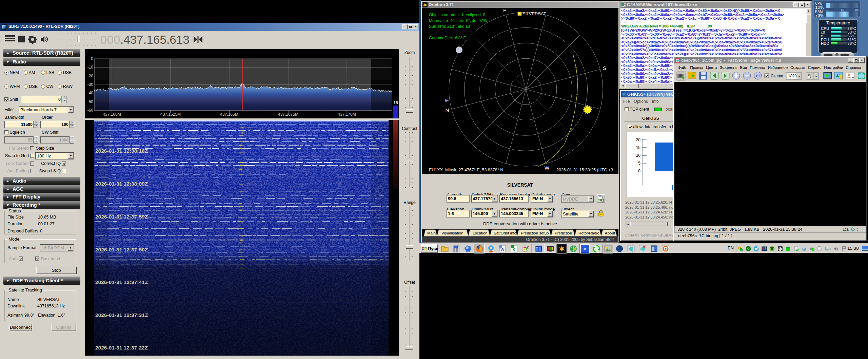 The image size is (868, 359). I want to click on svg-text: 2026-01-31 12:37:22Z, so click(122, 347).